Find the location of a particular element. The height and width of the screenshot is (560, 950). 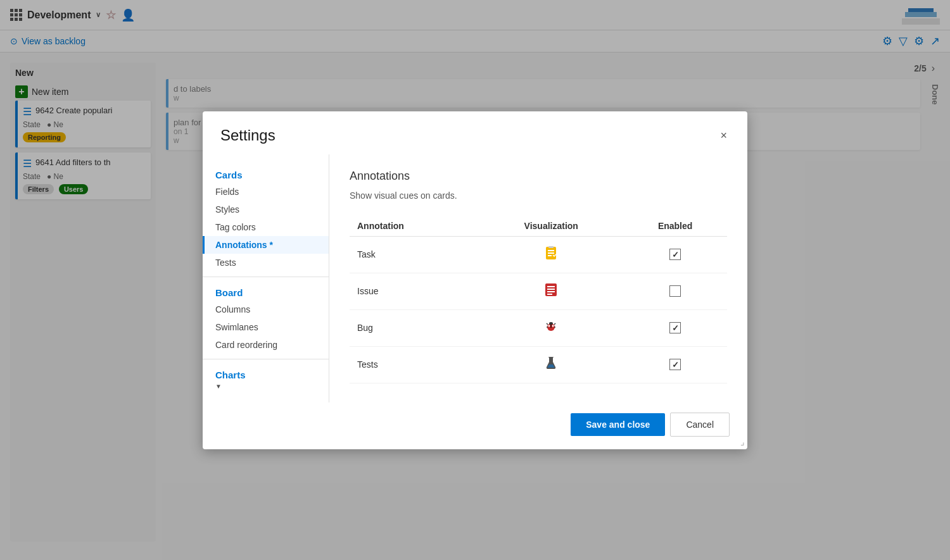

annotation-bug-name: Bug is located at coordinates (365, 328).